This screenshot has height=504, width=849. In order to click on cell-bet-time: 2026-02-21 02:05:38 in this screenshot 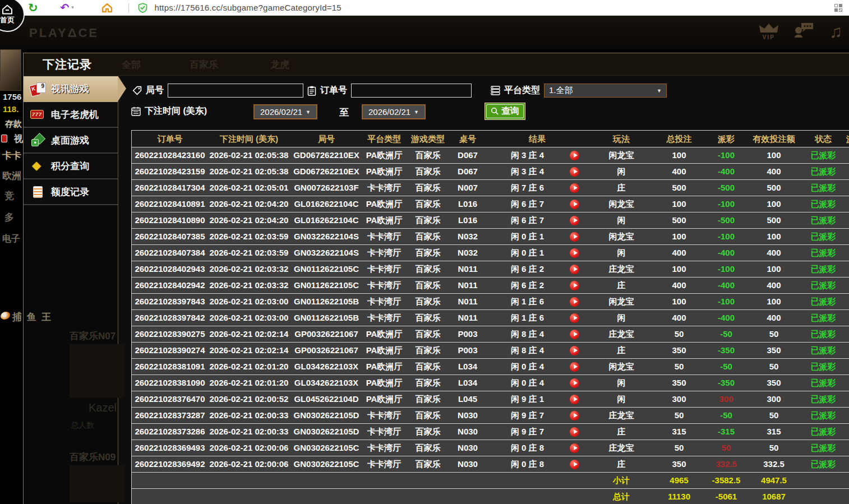, I will do `click(249, 155)`.